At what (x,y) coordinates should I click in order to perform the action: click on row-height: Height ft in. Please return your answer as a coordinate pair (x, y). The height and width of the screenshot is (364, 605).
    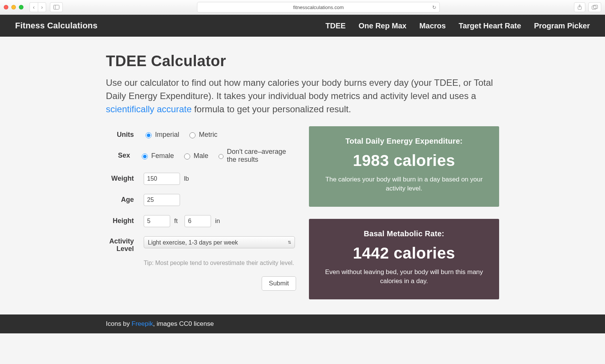
    Looking at the image, I should click on (201, 221).